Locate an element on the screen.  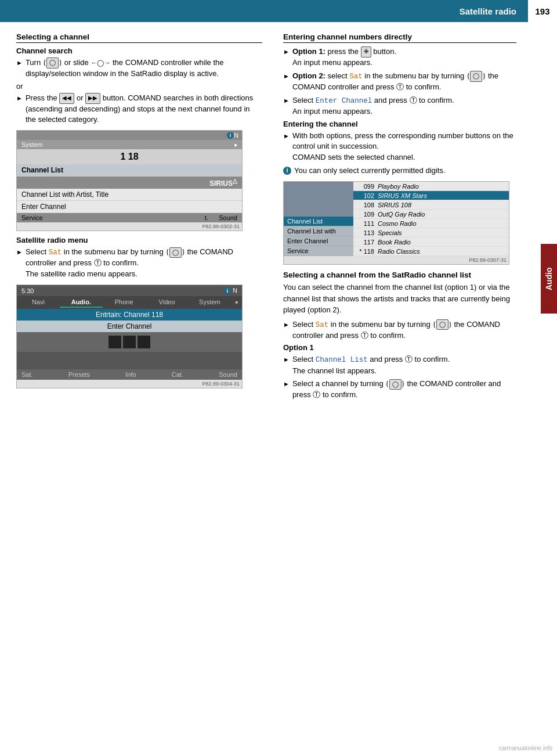
sirius-logo: SIRIUS△ is located at coordinates (129, 182).